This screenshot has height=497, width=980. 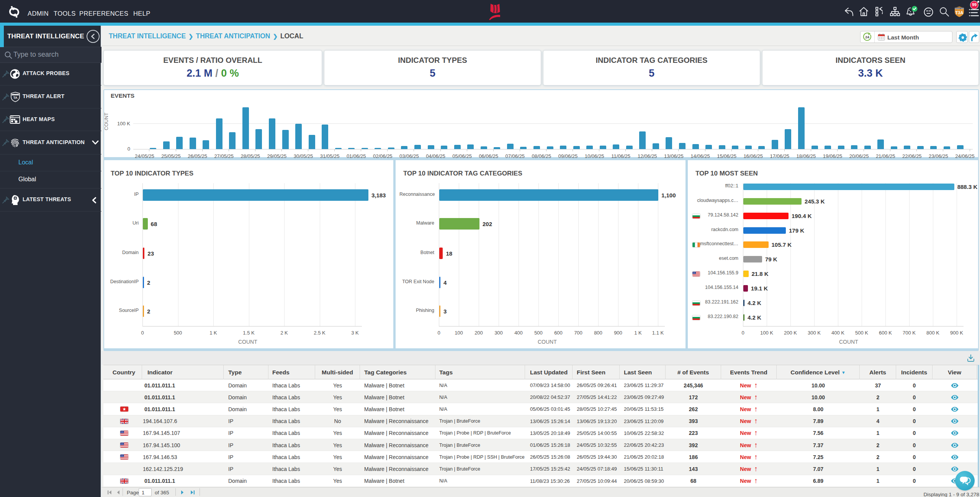 I want to click on svg-text: T3A, so click(x=960, y=13).